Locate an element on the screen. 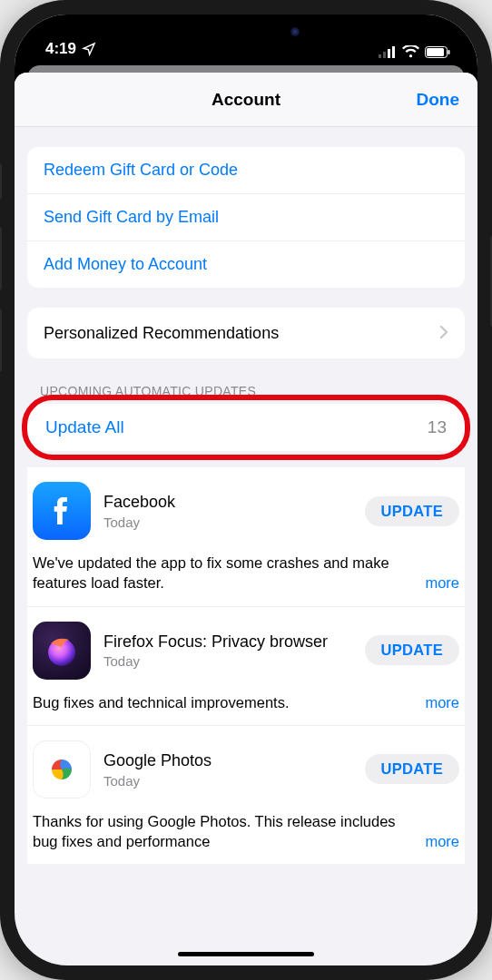  google-photos-icon is located at coordinates (62, 769).